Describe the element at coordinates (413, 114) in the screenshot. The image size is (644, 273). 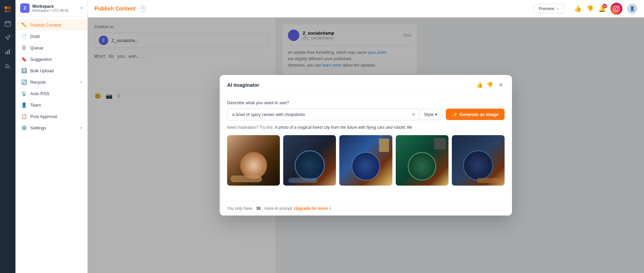
I see `clear-input-button: ✕` at that location.